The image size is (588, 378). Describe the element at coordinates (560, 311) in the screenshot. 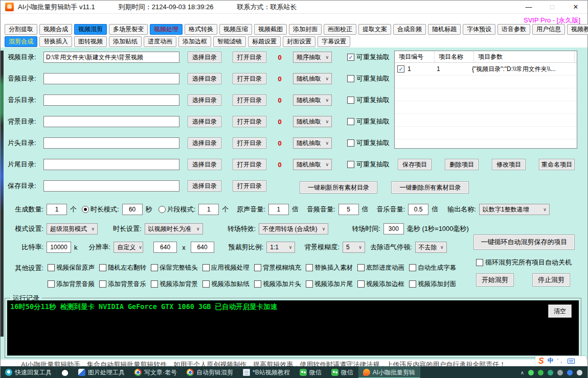

I see `clear-log-button: 清空` at that location.